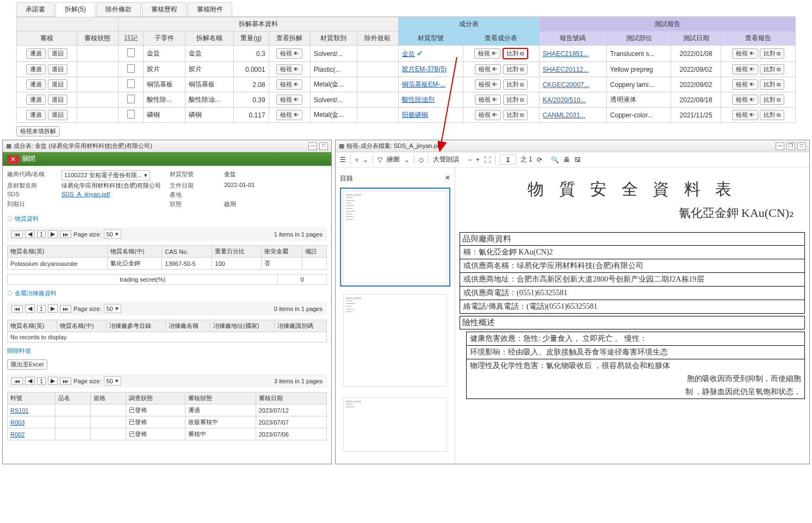 The width and height of the screenshot is (812, 523). Describe the element at coordinates (565, 100) in the screenshot. I see `report-link: KA/2020/510...` at that location.